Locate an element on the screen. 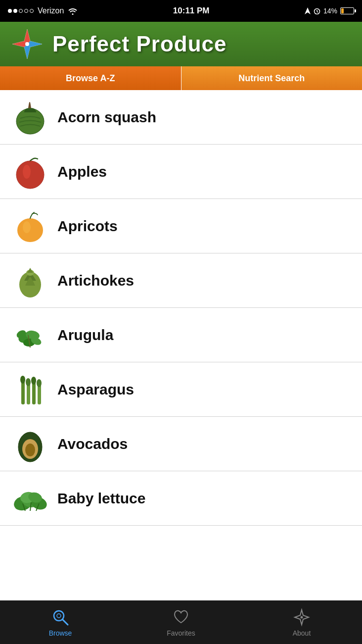  list-item: Apples is located at coordinates (181, 172).